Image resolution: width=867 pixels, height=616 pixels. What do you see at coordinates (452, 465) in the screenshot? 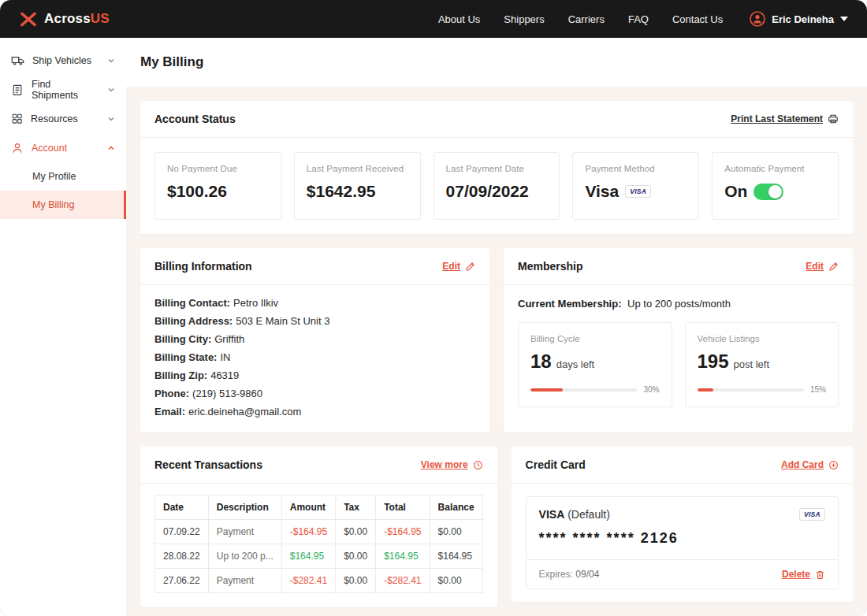
I see `view-more-link: View more` at bounding box center [452, 465].